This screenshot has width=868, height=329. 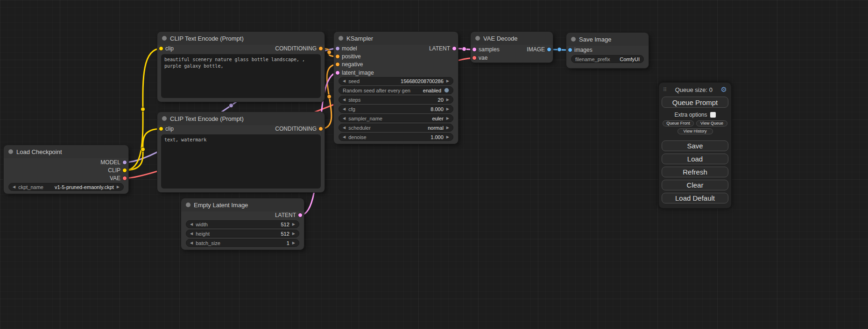 I want to click on widget-name: scheduler, so click(x=360, y=128).